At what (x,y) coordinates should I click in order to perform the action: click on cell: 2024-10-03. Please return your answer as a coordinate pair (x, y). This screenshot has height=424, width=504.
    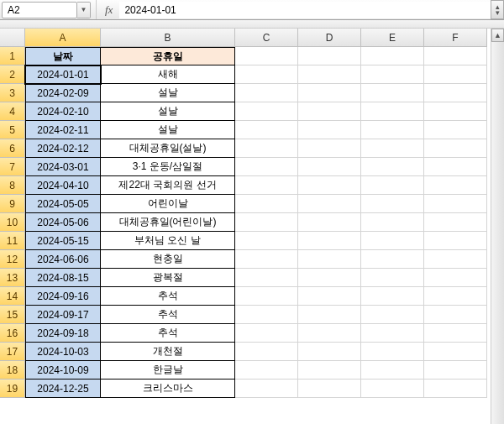
    Looking at the image, I should click on (63, 352).